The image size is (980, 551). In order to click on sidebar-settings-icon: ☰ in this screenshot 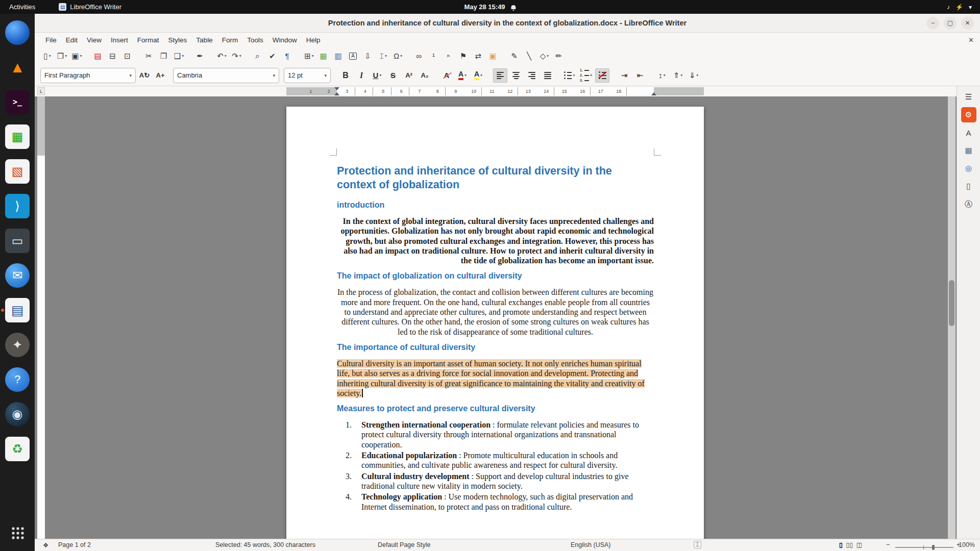, I will do `click(969, 97)`.